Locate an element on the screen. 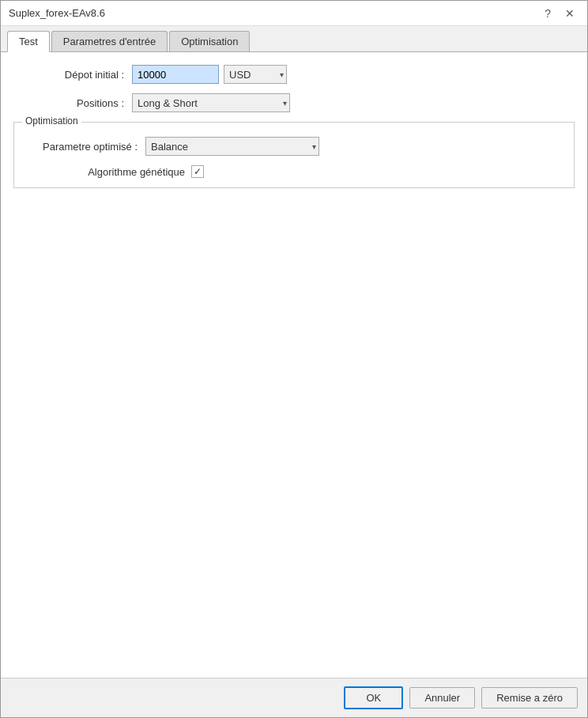 This screenshot has width=588, height=718. positions-label: Positions : is located at coordinates (69, 103).